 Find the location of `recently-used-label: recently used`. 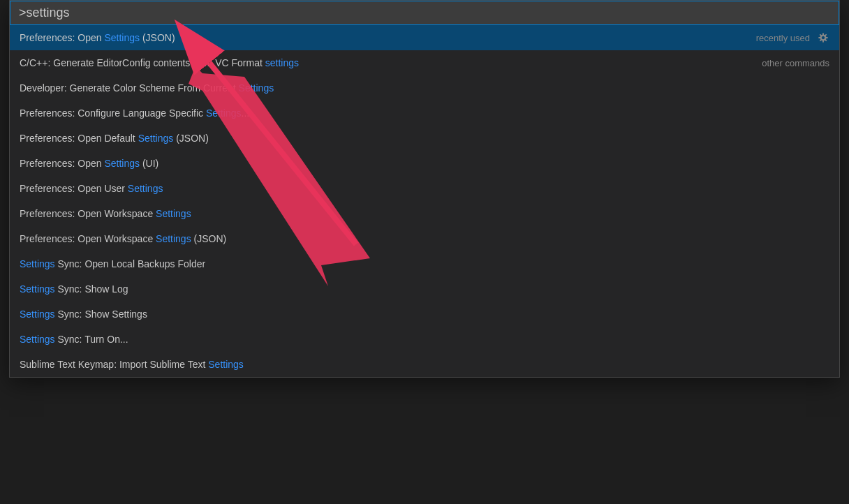

recently-used-label: recently used is located at coordinates (783, 38).